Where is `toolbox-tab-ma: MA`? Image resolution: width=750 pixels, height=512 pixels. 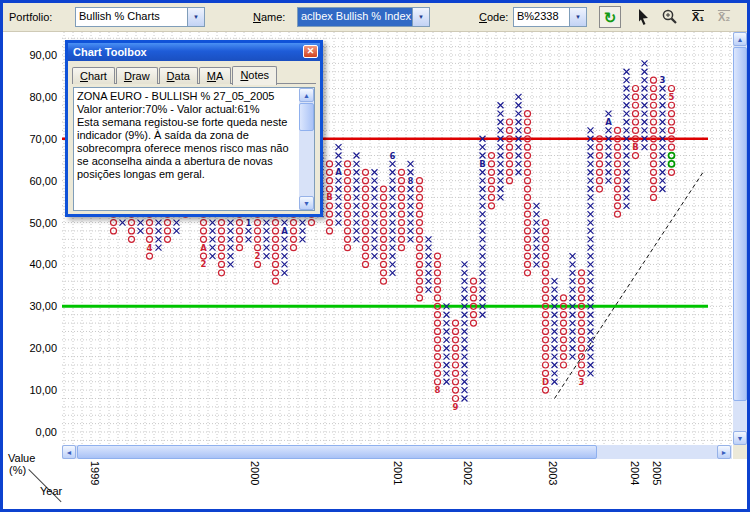 toolbox-tab-ma: MA is located at coordinates (216, 76).